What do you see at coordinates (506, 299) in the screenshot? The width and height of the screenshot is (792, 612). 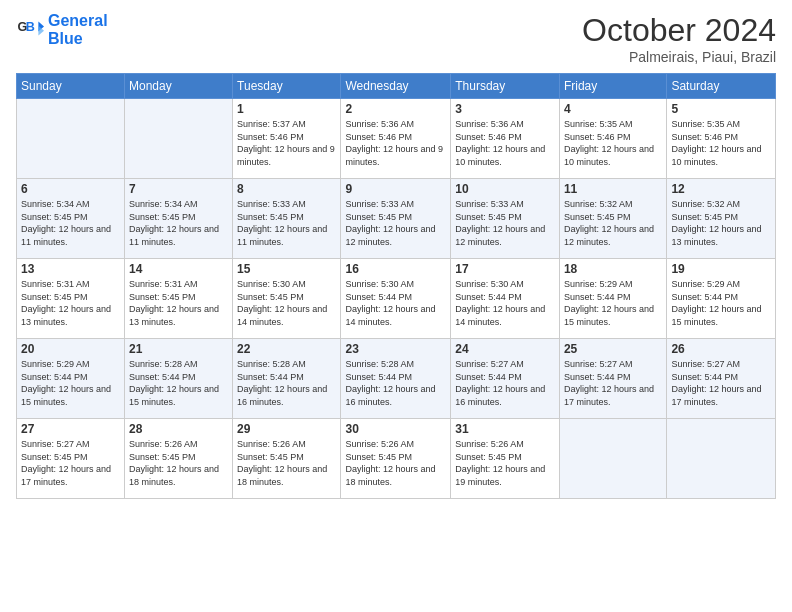 I see `calendar-cell: 17Sunrise: 5:30 AMSunset: 5:44 PMDayligh…` at bounding box center [506, 299].